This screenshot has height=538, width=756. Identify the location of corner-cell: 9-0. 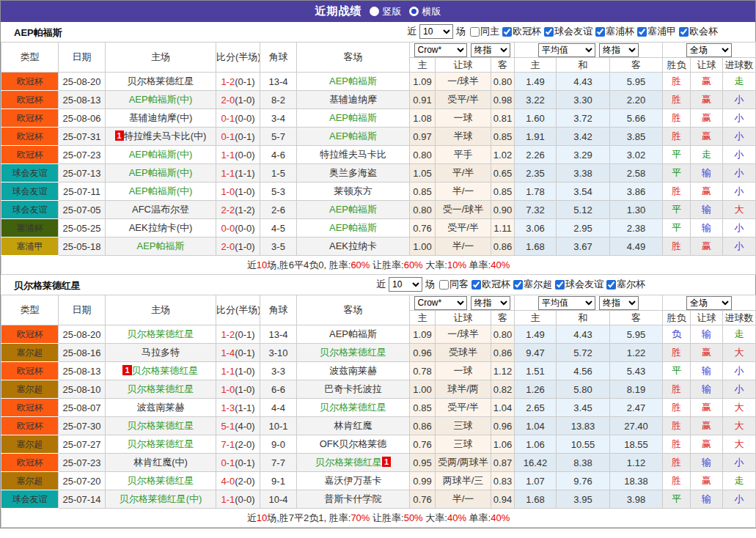
(279, 444).